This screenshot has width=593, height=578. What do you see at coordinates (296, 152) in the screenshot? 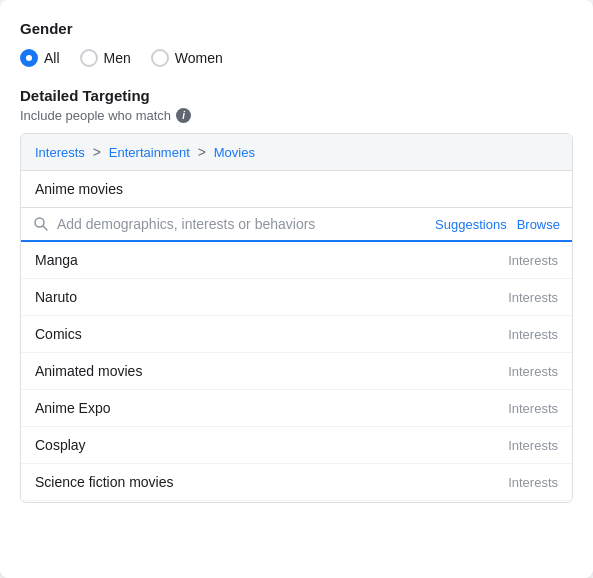
I see `breadcrumb-row: Interests > Entertainment > Movies` at bounding box center [296, 152].